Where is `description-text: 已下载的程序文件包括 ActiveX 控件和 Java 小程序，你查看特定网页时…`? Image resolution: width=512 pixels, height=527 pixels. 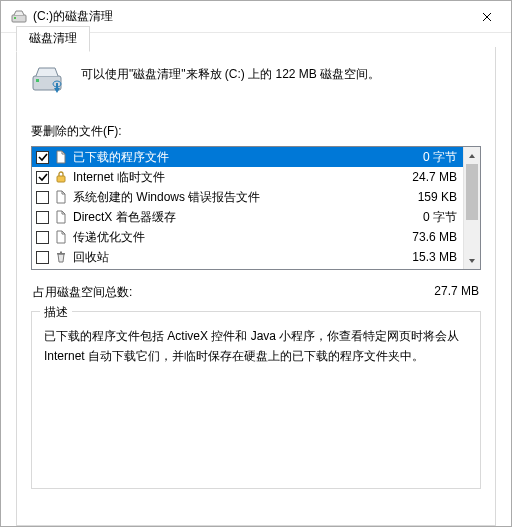 description-text: 已下载的程序文件包括 ActiveX 控件和 Java 小程序，你查看特定网页时… is located at coordinates (256, 346).